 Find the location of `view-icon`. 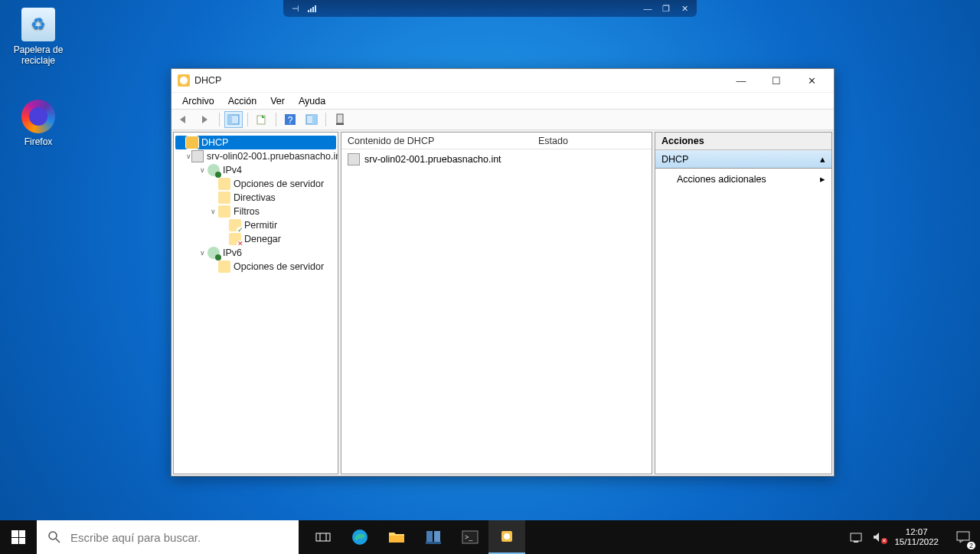

view-icon is located at coordinates (312, 120).